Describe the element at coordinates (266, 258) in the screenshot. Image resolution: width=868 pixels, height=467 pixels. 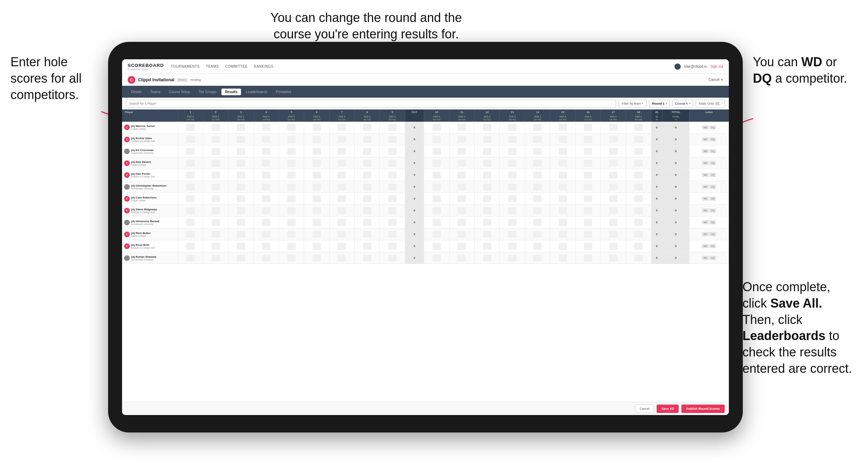
I see `hole-4-score` at that location.